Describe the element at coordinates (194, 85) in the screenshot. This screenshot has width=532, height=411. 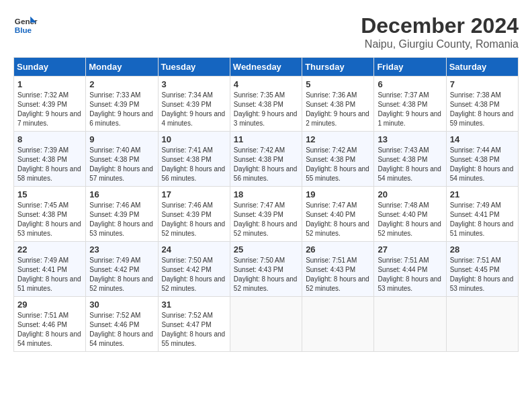
I see `day-number: 3` at that location.